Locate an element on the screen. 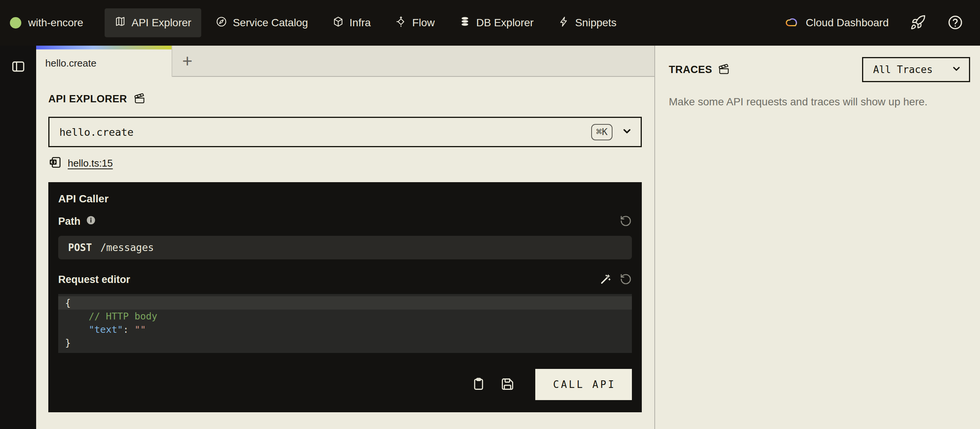  traces-header: TRACES All Traces is located at coordinates (819, 70).